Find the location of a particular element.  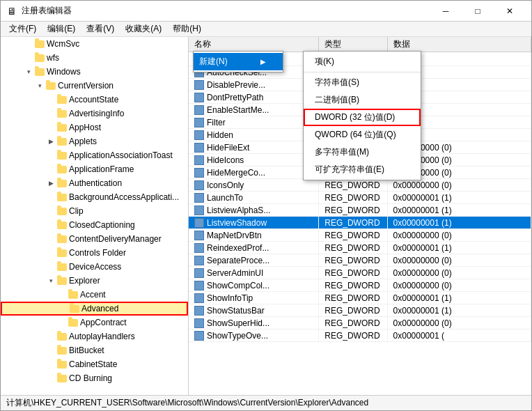

tree-item-cdburning: CD Burning is located at coordinates (95, 378).